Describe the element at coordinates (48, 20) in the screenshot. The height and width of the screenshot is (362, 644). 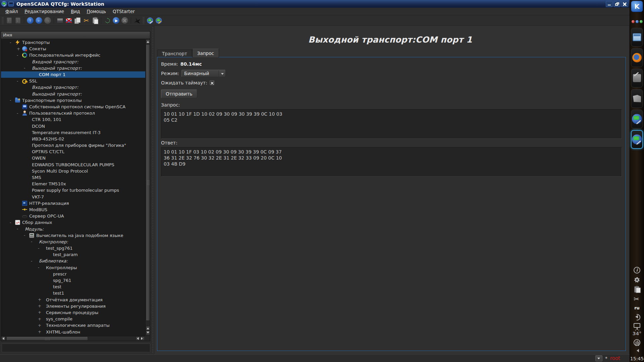
I see `forward-button: →` at that location.